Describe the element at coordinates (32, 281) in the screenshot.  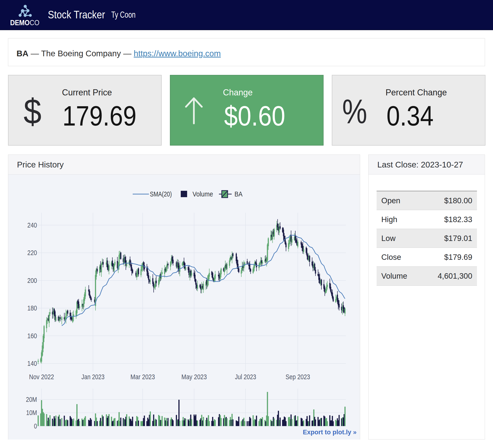
I see `svg-text: 200` at that location.